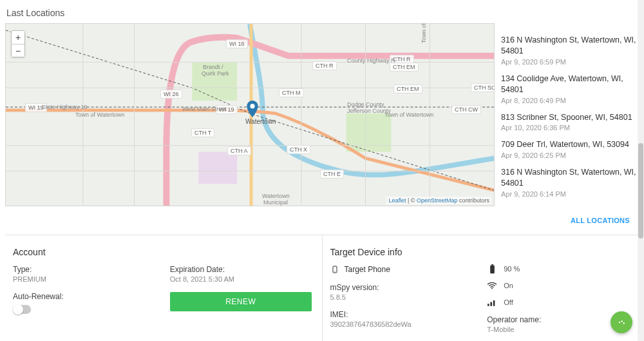 This screenshot has width=644, height=341. Describe the element at coordinates (570, 144) in the screenshot. I see `location-address: 709 Deer Trl, Watertown, WI, 53094` at that location.